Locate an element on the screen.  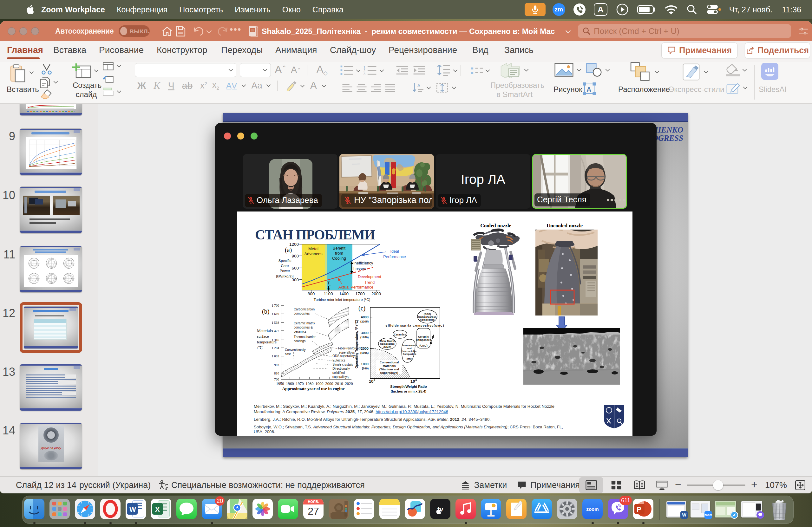
svg-text: solidified is located at coordinates (338, 373).